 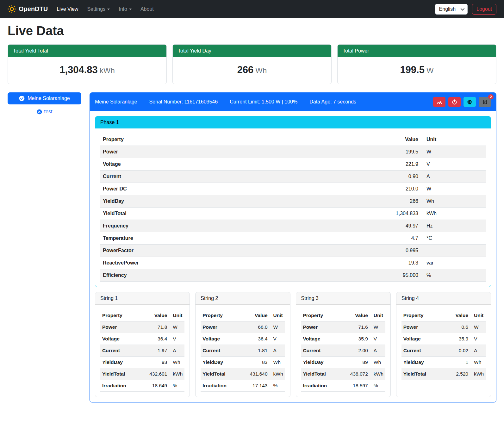 What do you see at coordinates (399, 226) in the screenshot?
I see `value-cell: 49.97` at bounding box center [399, 226].